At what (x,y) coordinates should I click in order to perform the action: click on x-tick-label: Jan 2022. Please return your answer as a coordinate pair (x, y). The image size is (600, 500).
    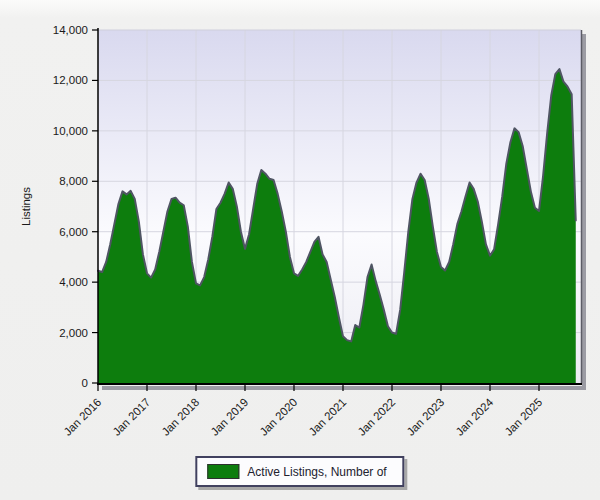
    Looking at the image, I should click on (376, 417).